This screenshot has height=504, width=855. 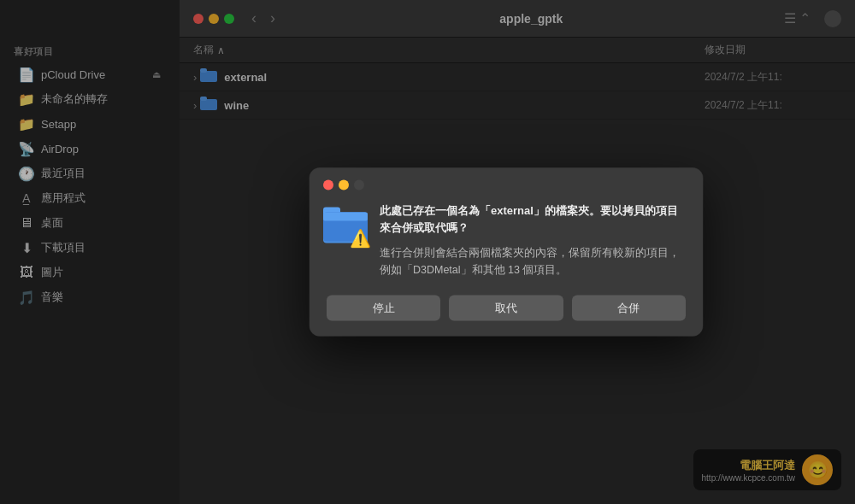 What do you see at coordinates (629, 308) in the screenshot?
I see `merge-button: 合併` at bounding box center [629, 308].